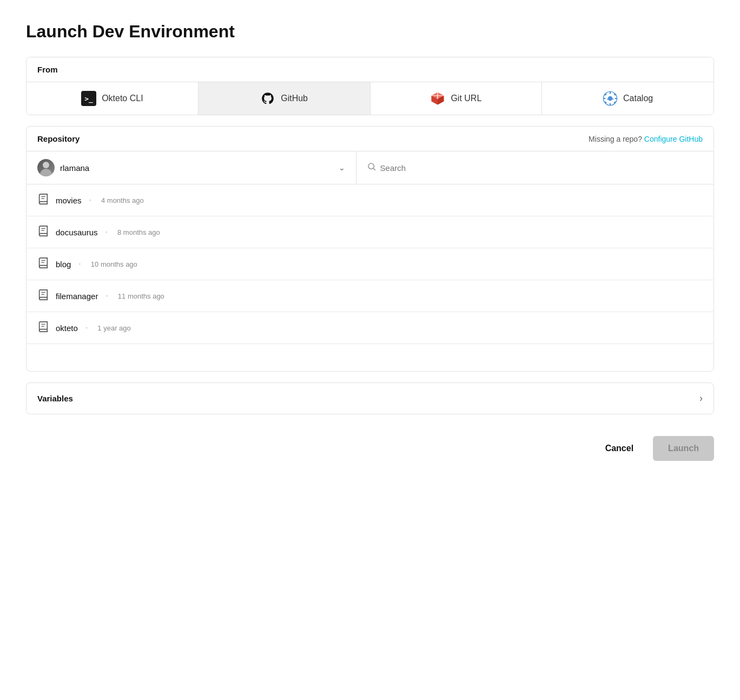  What do you see at coordinates (69, 200) in the screenshot?
I see `repo-name-movies: movies` at bounding box center [69, 200].